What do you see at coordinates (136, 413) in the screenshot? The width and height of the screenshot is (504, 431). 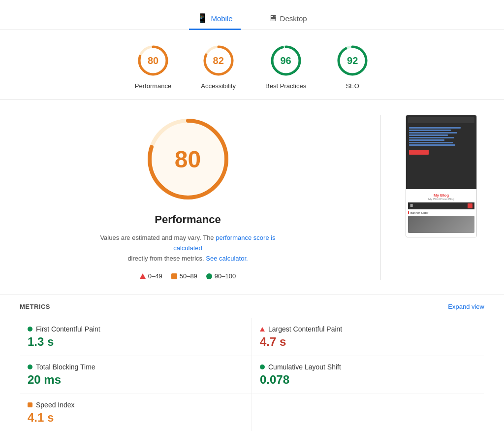 I see `metric-si: Speed Index 4.1 s` at bounding box center [136, 413].